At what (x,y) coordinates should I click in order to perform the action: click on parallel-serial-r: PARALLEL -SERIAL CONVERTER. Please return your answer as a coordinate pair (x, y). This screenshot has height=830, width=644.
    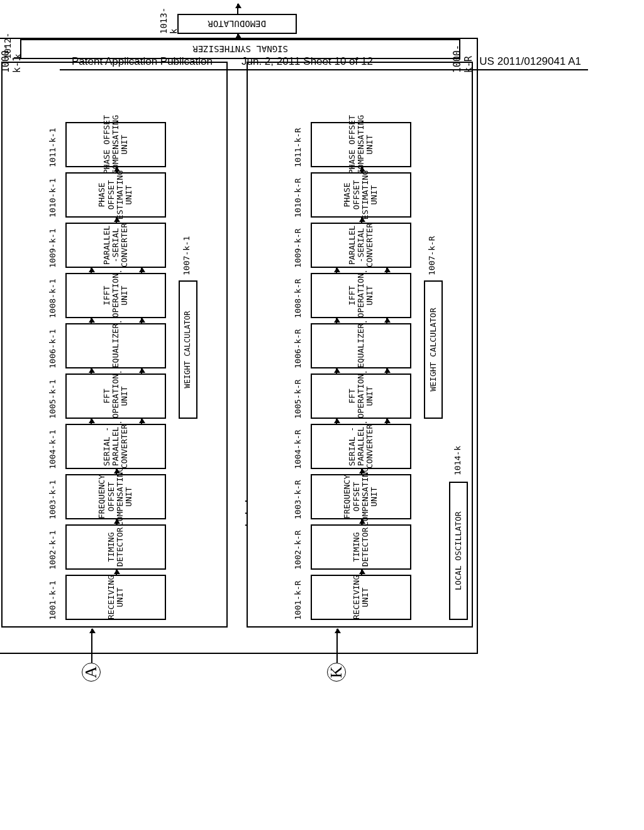
    Looking at the image, I should click on (361, 245).